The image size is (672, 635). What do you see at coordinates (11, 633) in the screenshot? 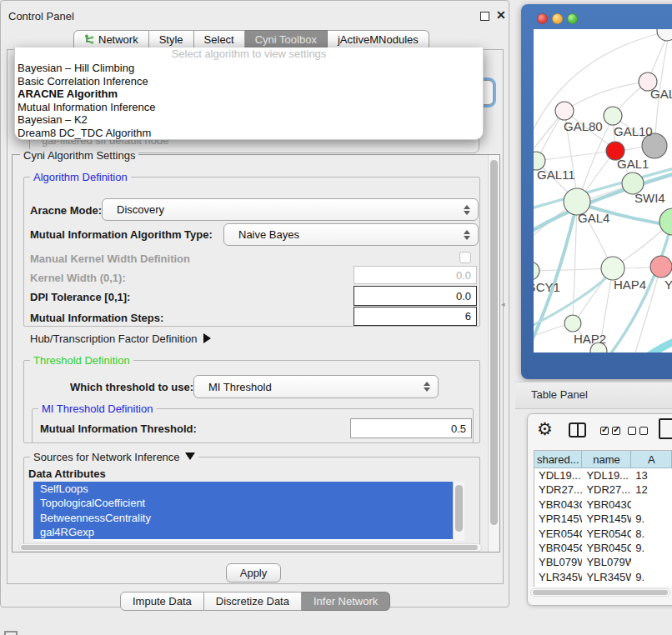
I see `minimized-panel-icon` at bounding box center [11, 633].